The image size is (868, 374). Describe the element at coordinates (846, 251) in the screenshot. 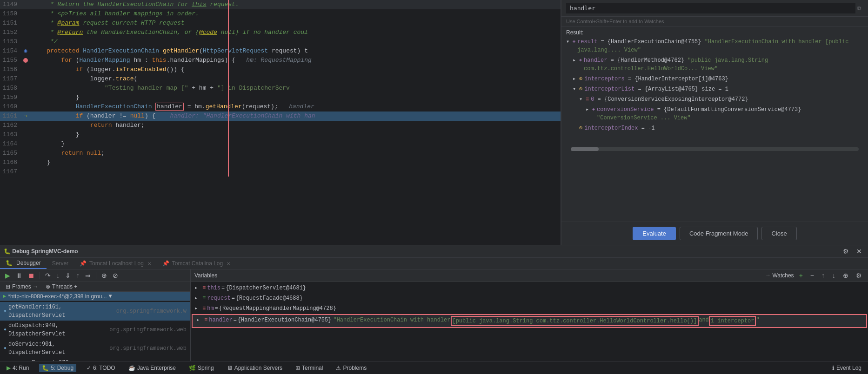

I see `settings-button: ⚙` at that location.